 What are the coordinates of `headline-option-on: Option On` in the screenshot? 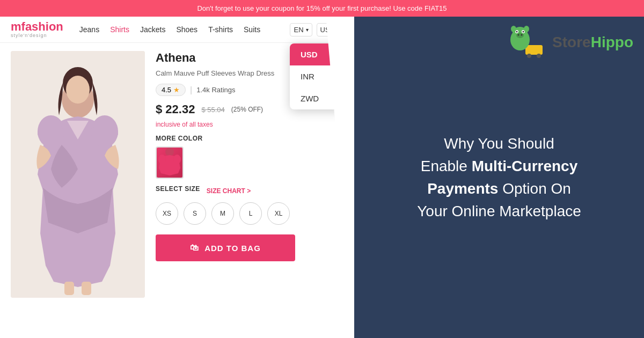 It's located at (537, 189).